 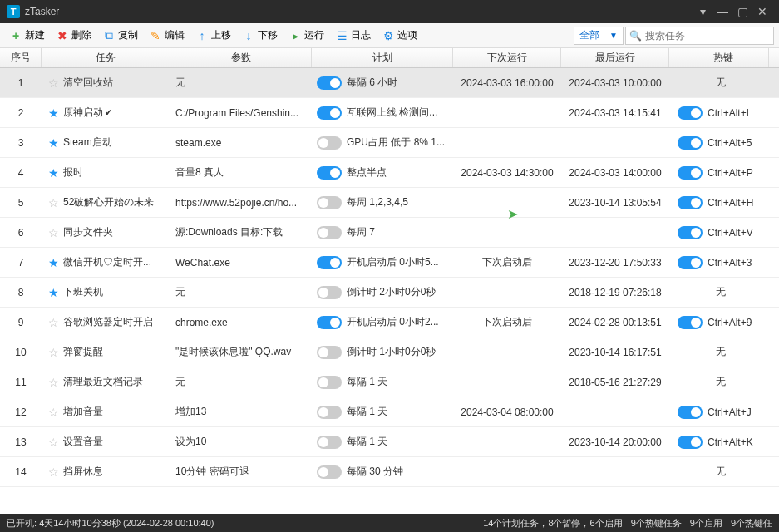 I want to click on col-next: 下次运行, so click(x=507, y=58).